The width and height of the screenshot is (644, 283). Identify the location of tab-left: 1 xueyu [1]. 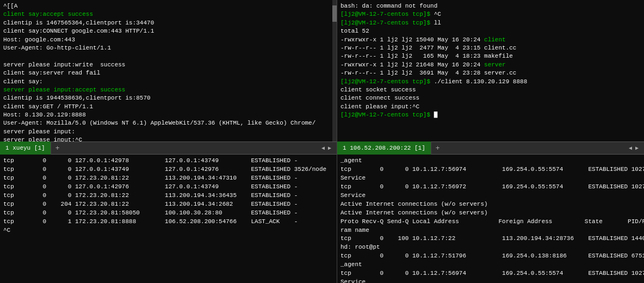
(26, 148).